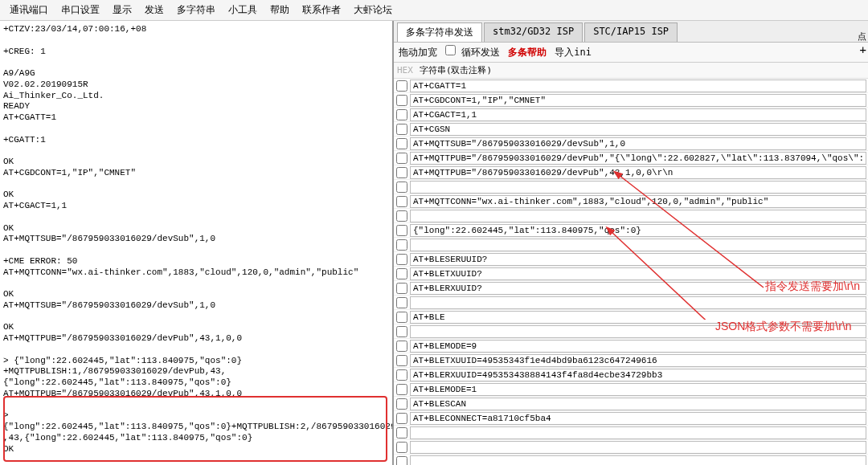 This screenshot has height=465, width=868. Describe the element at coordinates (534, 32) in the screenshot. I see `tab-stm32-isp: stm32/GD32 ISP` at that location.